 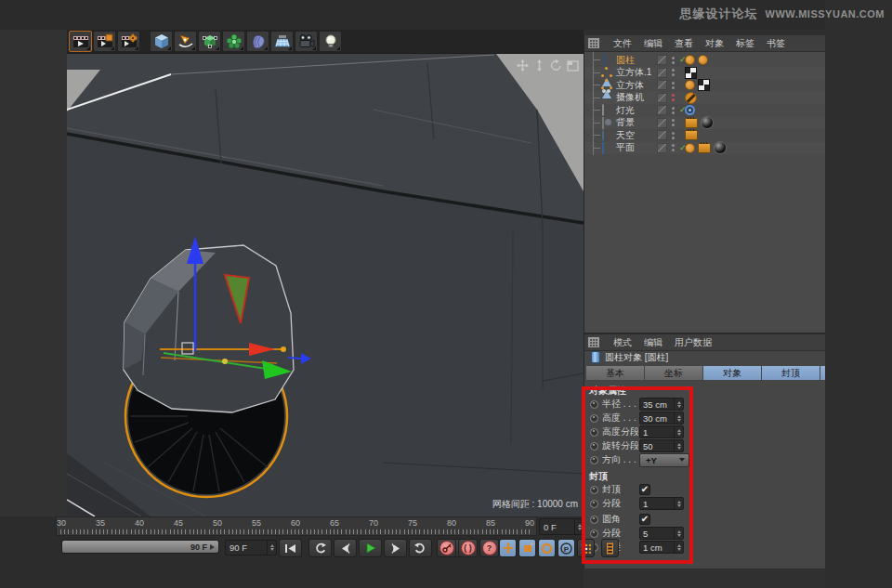 I want to click on render-settings-button, so click(x=128, y=41).